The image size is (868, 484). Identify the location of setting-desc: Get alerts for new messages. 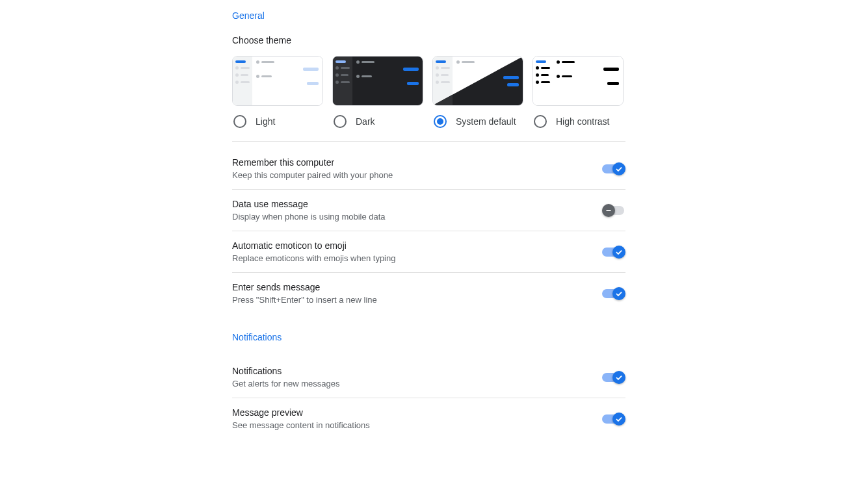
(417, 383).